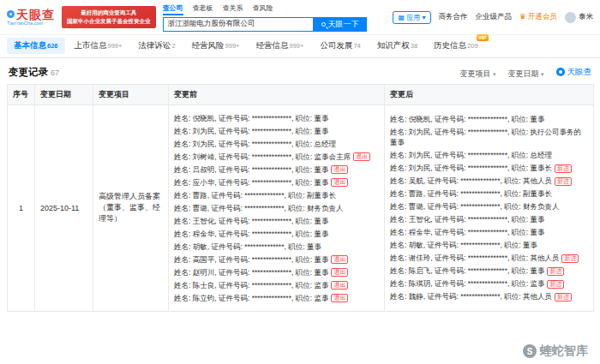 The width and height of the screenshot is (600, 364). What do you see at coordinates (208, 45) in the screenshot?
I see `nav-tab-label: 经营风险` at bounding box center [208, 45].